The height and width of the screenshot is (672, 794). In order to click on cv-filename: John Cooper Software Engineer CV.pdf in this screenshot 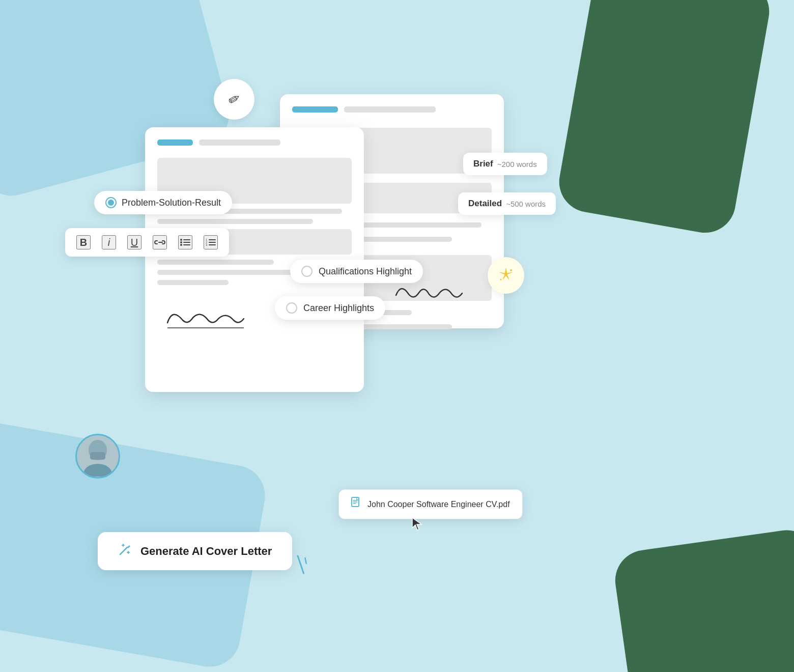, I will do `click(439, 505)`.